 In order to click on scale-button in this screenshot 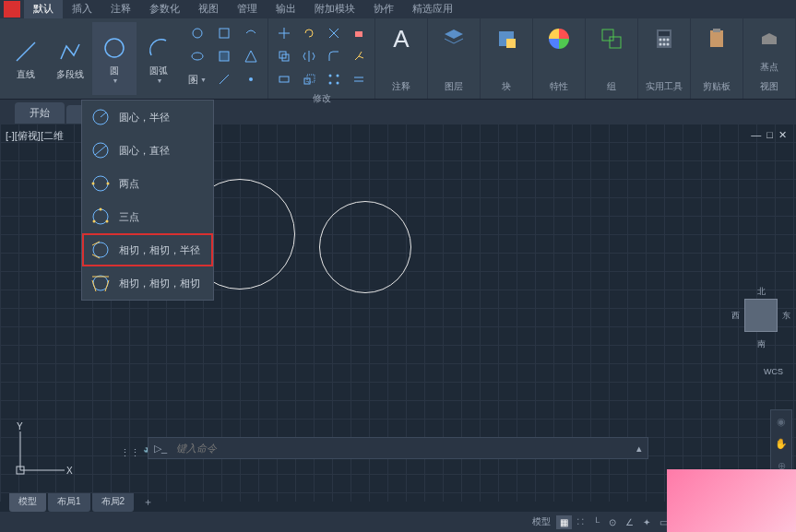, I will do `click(309, 79)`.